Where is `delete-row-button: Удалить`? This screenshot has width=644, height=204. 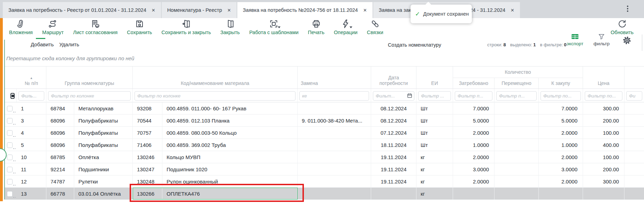 delete-row-button: Удалить is located at coordinates (69, 45).